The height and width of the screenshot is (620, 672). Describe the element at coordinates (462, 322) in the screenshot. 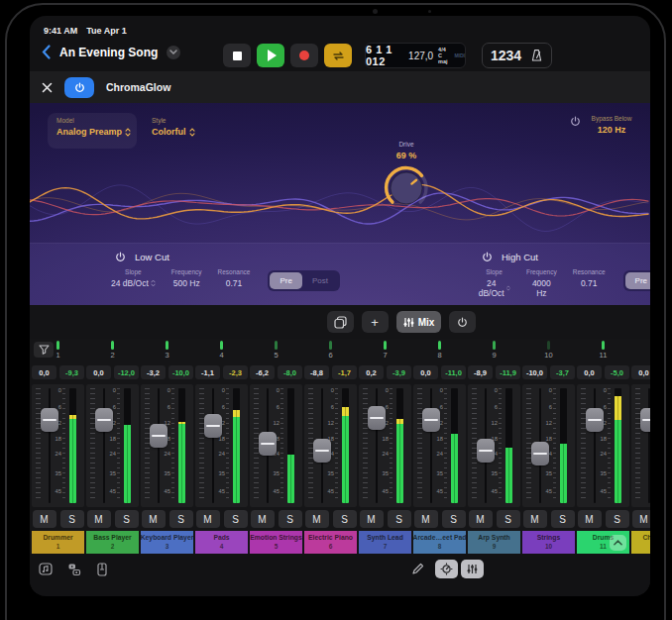

I see `channel-power-button` at that location.